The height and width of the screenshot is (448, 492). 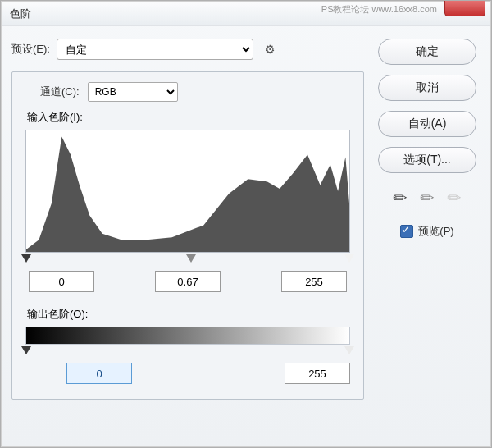 I want to click on preview-label: 预览(P), so click(x=436, y=231).